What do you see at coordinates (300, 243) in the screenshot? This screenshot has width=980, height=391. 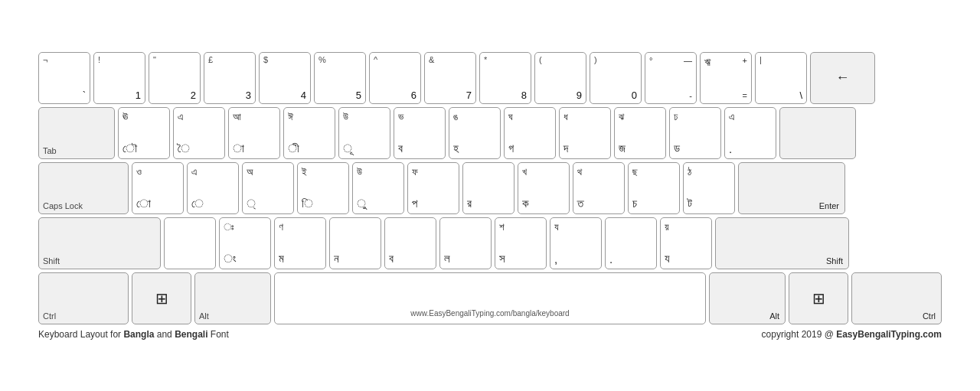 I see `key-c: ণ ম` at bounding box center [300, 243].